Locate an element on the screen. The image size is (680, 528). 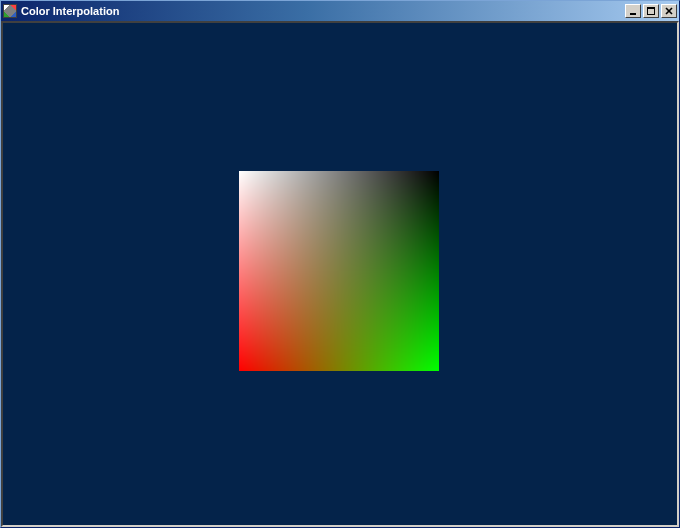
app-icon is located at coordinates (10, 11).